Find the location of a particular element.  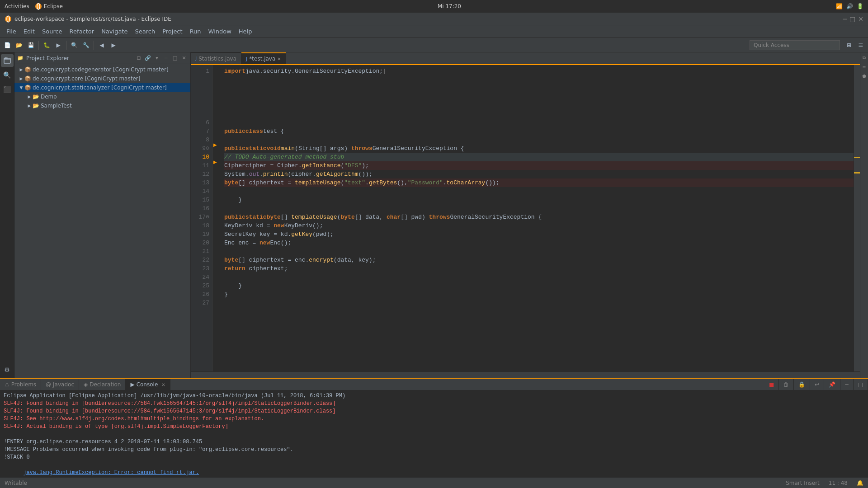

menu-edit: Edit is located at coordinates (29, 32).